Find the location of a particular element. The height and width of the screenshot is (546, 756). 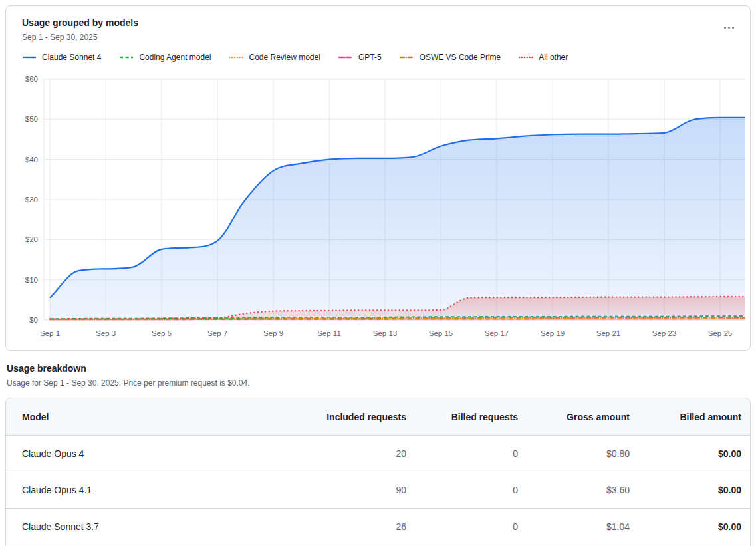

chart-card-titles: Usage grouped by models Sep 1 - Sep 30, … is located at coordinates (80, 29).